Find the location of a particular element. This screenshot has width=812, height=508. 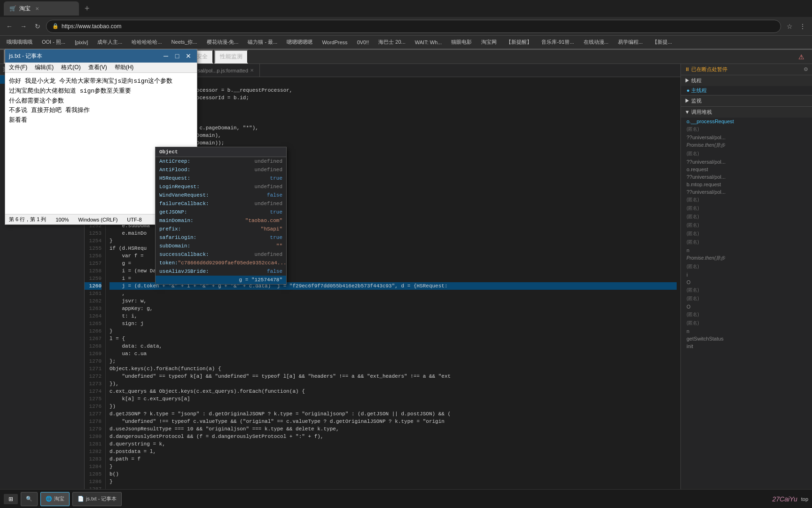

settings-button: ⋮ is located at coordinates (803, 26).